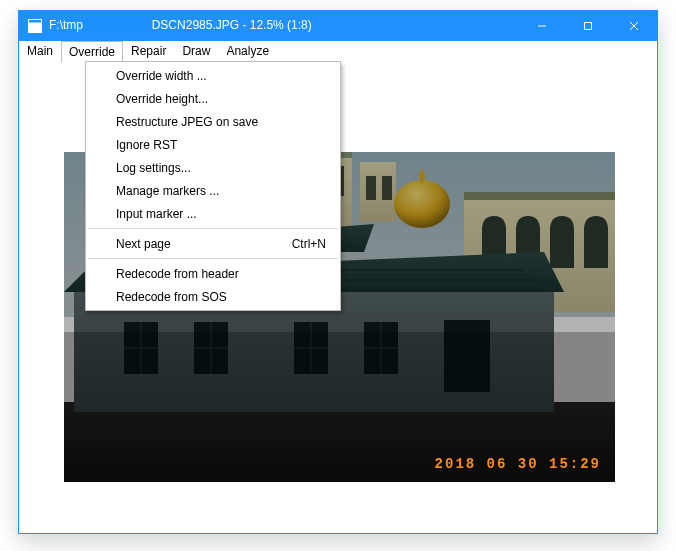 Image resolution: width=676 pixels, height=551 pixels. I want to click on menu-override-width: Override width ..., so click(213, 76).